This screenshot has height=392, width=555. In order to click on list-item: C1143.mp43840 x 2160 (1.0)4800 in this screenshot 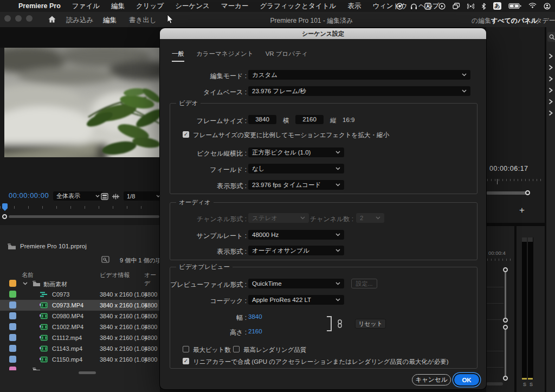, I will do `click(80, 349)`.